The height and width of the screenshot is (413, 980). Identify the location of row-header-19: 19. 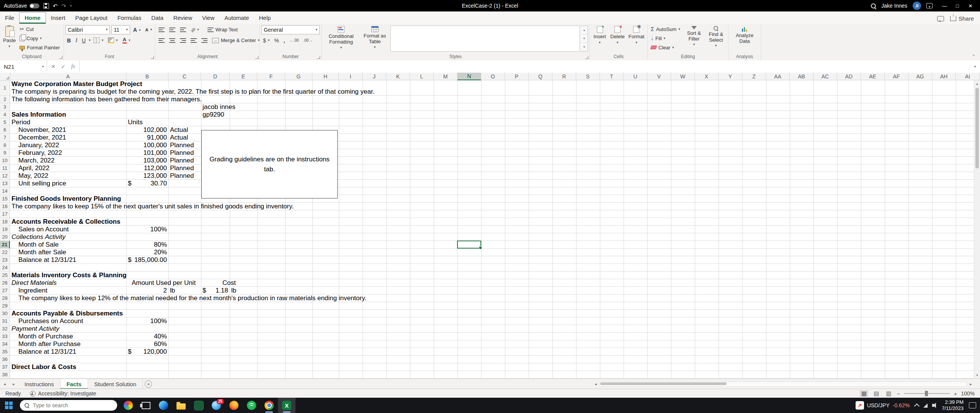
(5, 229).